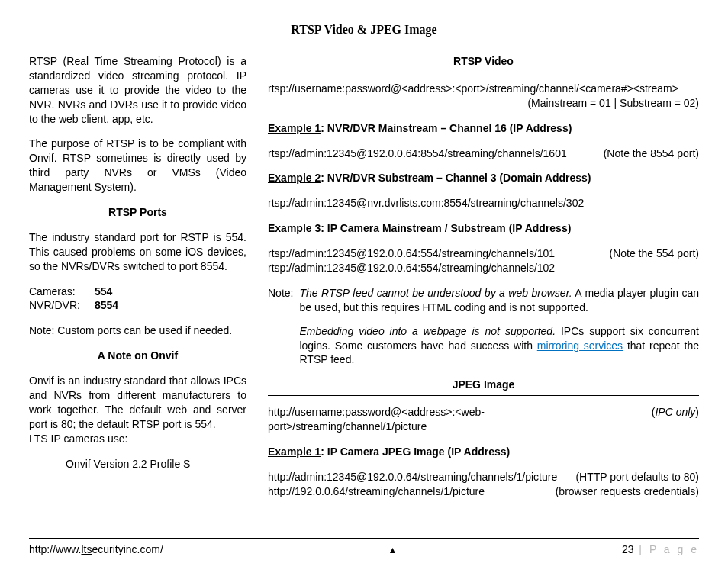 Image resolution: width=728 pixels, height=563 pixels. Describe the element at coordinates (484, 387) in the screenshot. I see `jpeg-heading-wrap: JPEG Image` at that location.